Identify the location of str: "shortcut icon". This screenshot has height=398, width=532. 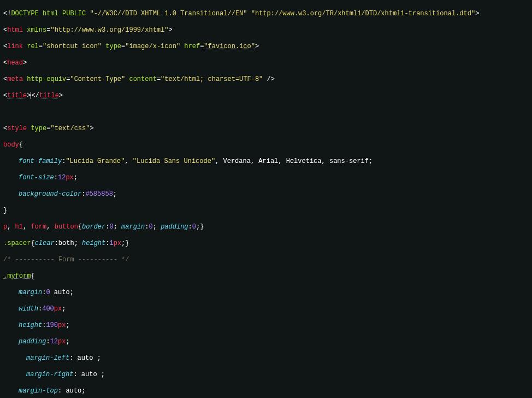
(72, 46).